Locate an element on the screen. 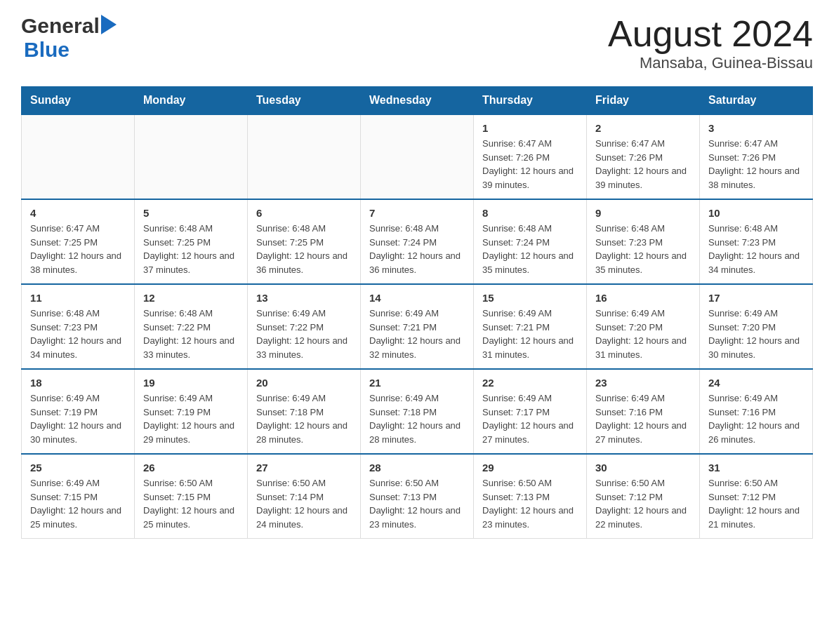 This screenshot has width=834, height=644. day-info: Sunrise: 6:50 AMSunset: 7:14 PMDaylight:… is located at coordinates (304, 504).